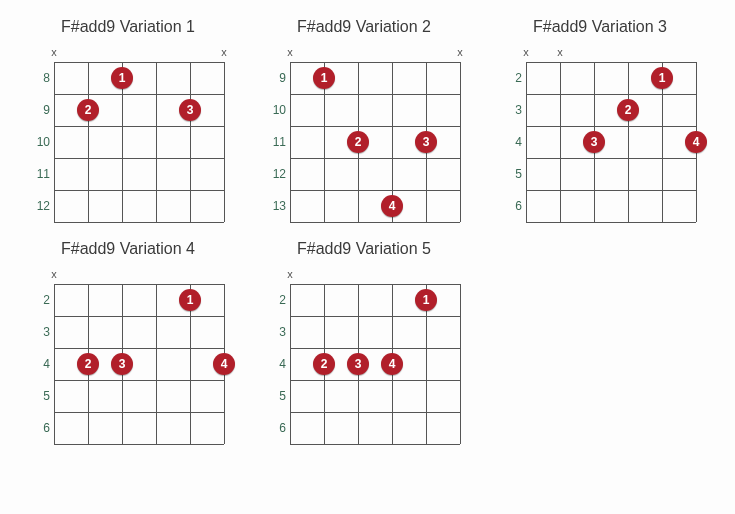 The width and height of the screenshot is (735, 514). Describe the element at coordinates (364, 134) in the screenshot. I see `board-area: 910111213xx1234` at that location.